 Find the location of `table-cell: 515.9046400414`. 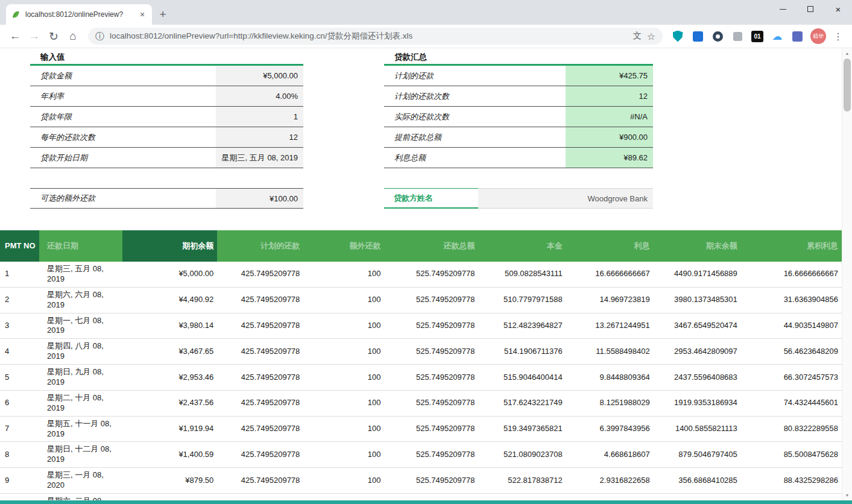

table-cell: 515.9046400414 is located at coordinates (522, 377).